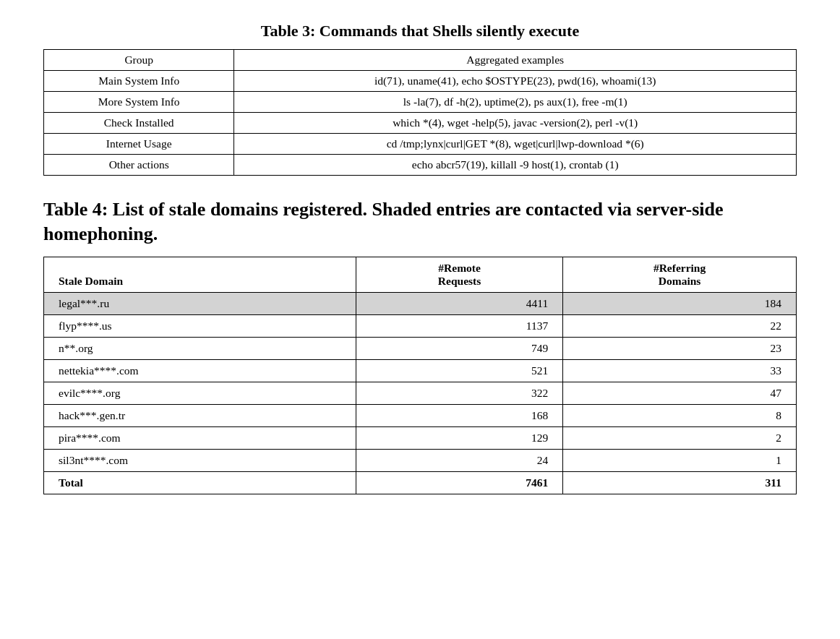  Describe the element at coordinates (200, 304) in the screenshot. I see `table4-cell-domain: legal***.ru` at that location.